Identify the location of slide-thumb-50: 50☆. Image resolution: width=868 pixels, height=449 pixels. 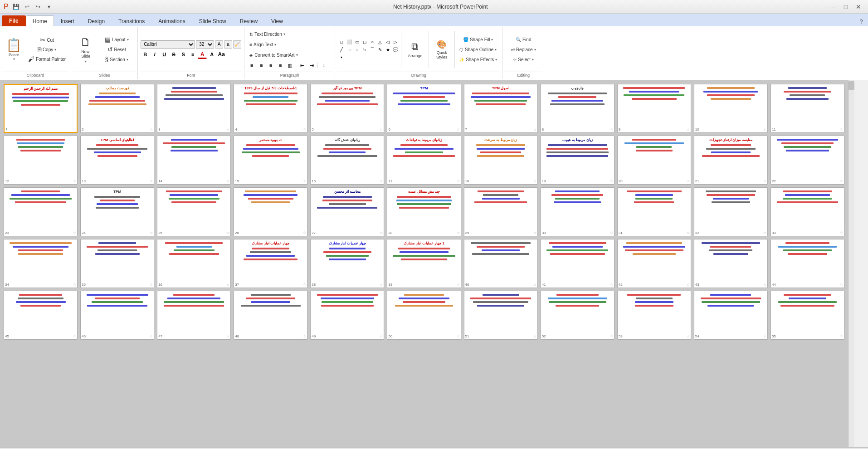
(424, 315).